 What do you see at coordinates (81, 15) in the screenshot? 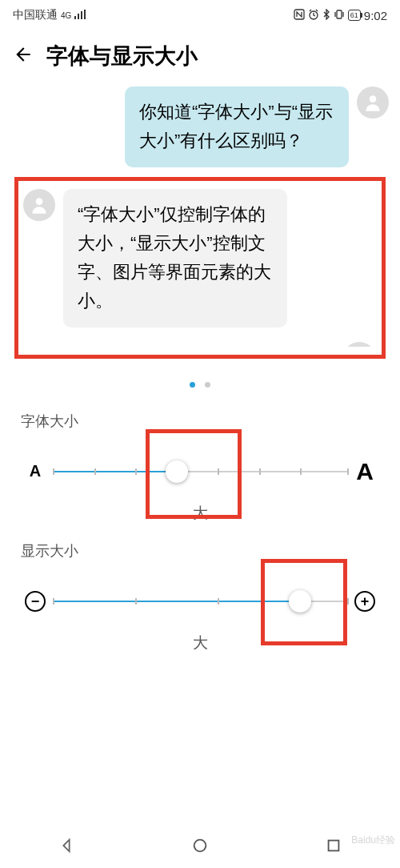
I see `signal-icon` at bounding box center [81, 15].